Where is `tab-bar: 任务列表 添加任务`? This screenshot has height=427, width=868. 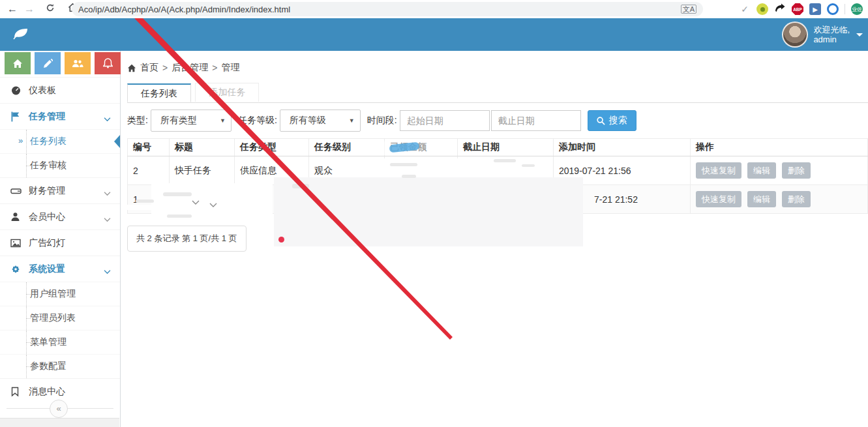
tab-bar: 任务列表 添加任务 is located at coordinates (498, 93).